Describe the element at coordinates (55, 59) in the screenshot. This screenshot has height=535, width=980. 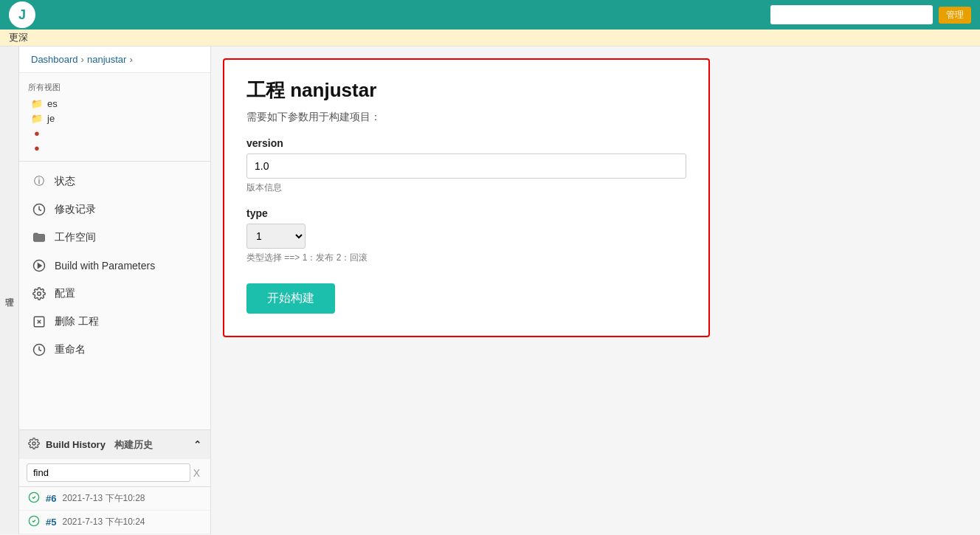
I see `breadcrumb-dashboard: Dashboard` at that location.